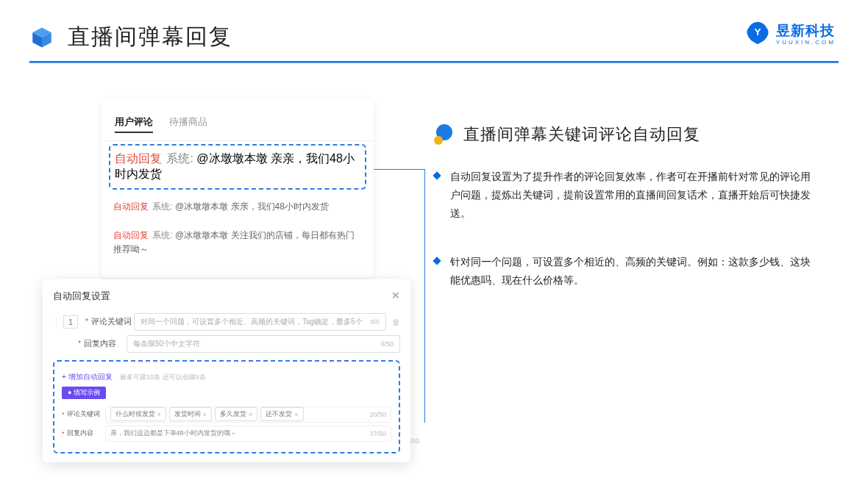 This screenshot has width=868, height=488. I want to click on highlighted-comment: 自动回复 系统: @冰墩墩本墩 亲亲，我们48小时内发货, so click(238, 167).